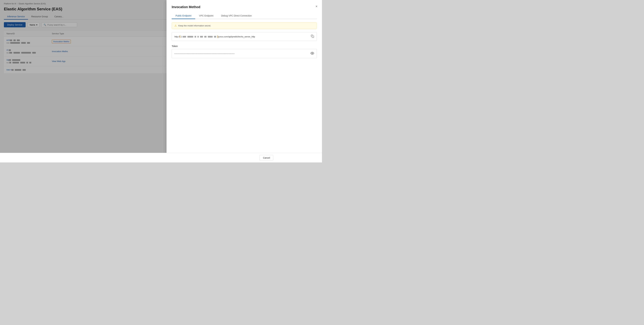  Describe the element at coordinates (242, 54) in the screenshot. I see `token-value: ••••••••••••••••••••••••••••••••••••••••…` at that location.